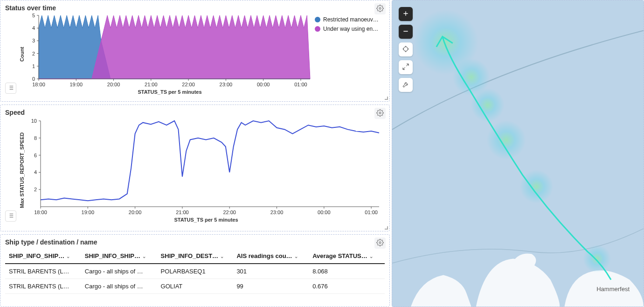 The width and height of the screenshot is (644, 307). I want to click on table-cell: POLARBASEQ1, so click(195, 272).